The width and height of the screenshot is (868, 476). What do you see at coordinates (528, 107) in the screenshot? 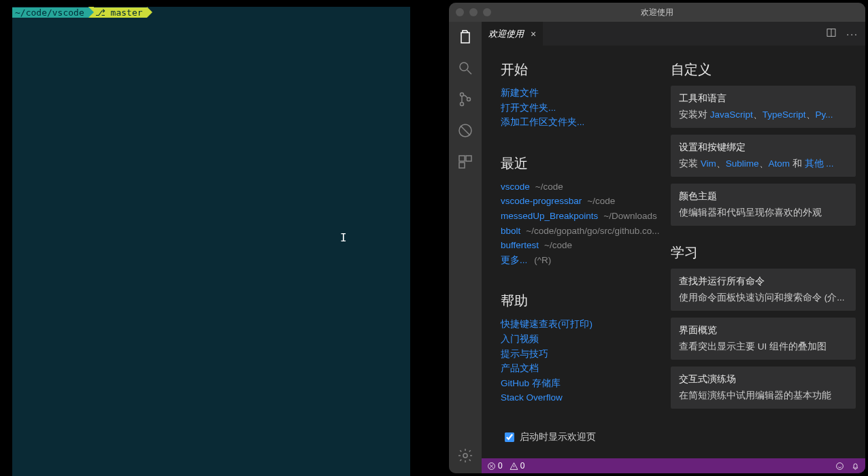
I see `open-folder-link: 打开文件夹...` at bounding box center [528, 107].